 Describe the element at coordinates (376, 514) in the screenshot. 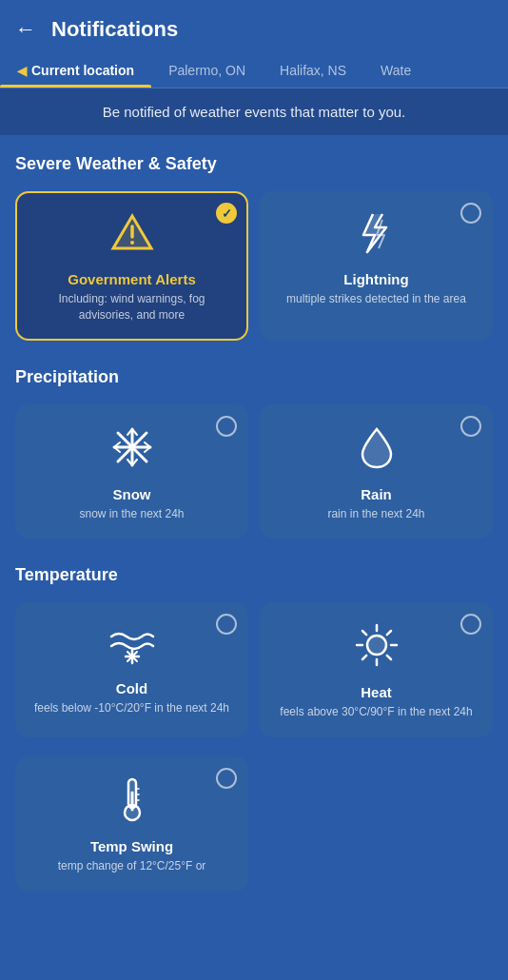

I see `rain-desc: rain in the next 24h` at that location.